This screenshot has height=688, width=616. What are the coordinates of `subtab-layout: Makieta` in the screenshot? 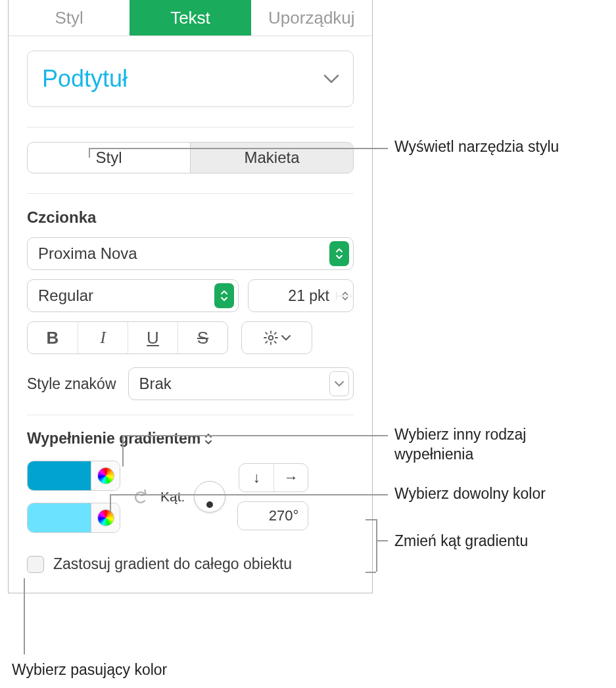 It's located at (272, 158).